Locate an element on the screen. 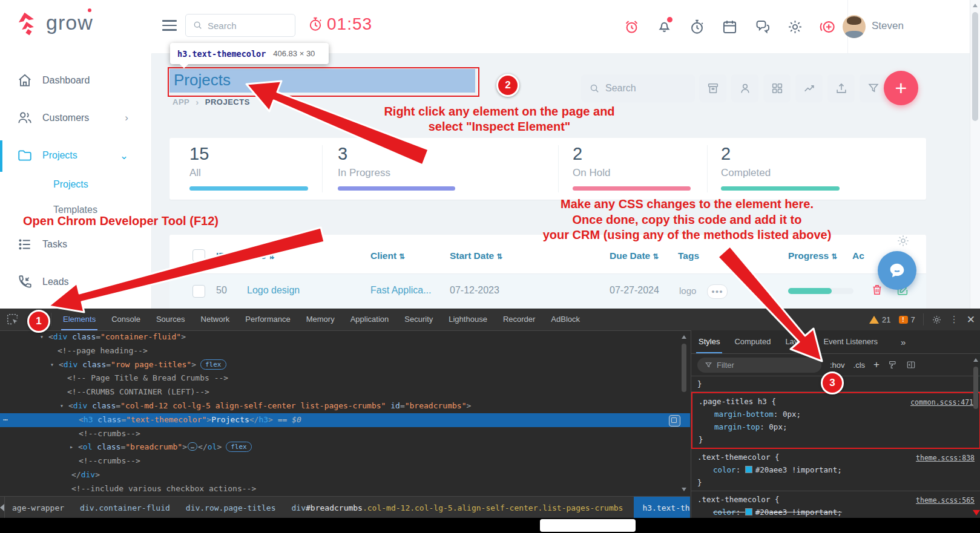  projects-search-input: Search is located at coordinates (638, 88).